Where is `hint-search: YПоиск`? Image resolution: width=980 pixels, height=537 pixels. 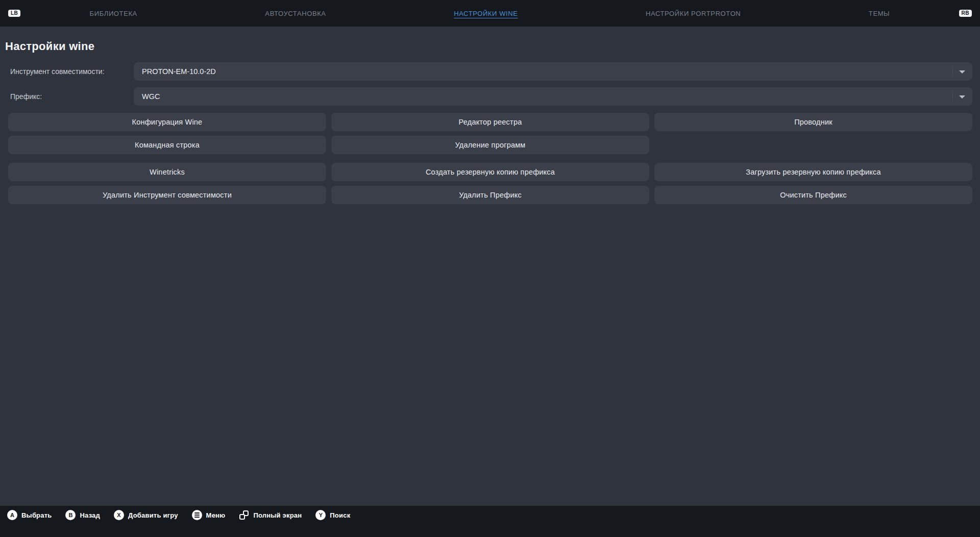
hint-search: YПоиск is located at coordinates (333, 515).